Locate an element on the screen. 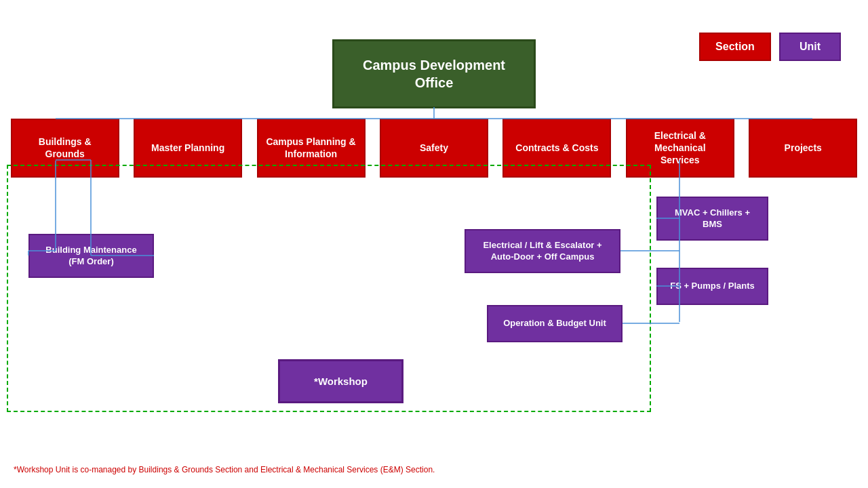 The width and height of the screenshot is (868, 488). unit-building-maintenance: Building Maintenance (FM Order) is located at coordinates (91, 256).